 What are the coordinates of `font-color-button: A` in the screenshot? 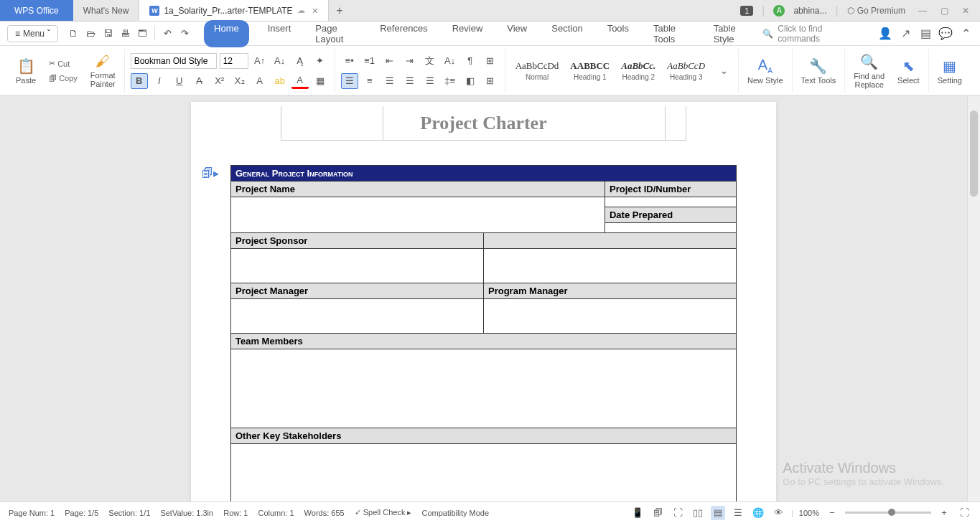 It's located at (300, 81).